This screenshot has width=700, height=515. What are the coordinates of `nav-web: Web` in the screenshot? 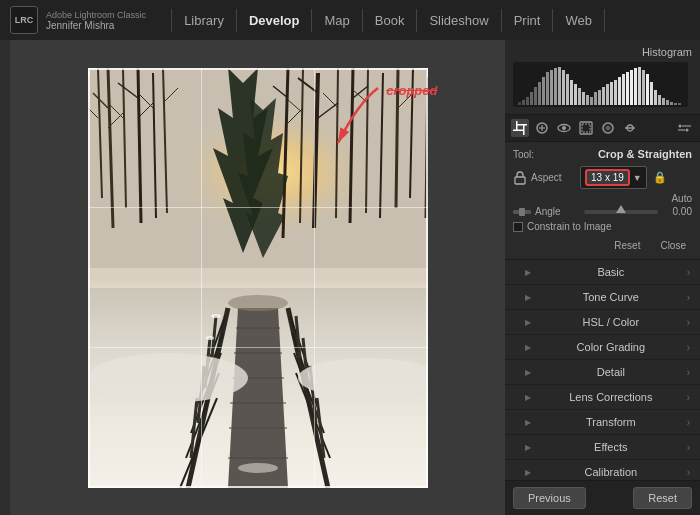 It's located at (579, 20).